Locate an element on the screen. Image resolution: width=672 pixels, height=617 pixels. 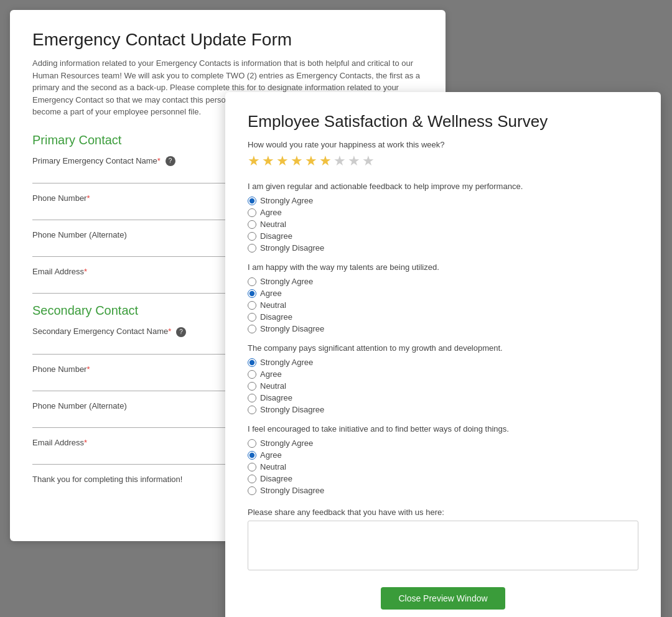
question-4-text: I feel encouraged to take initiative and… is located at coordinates (443, 429).